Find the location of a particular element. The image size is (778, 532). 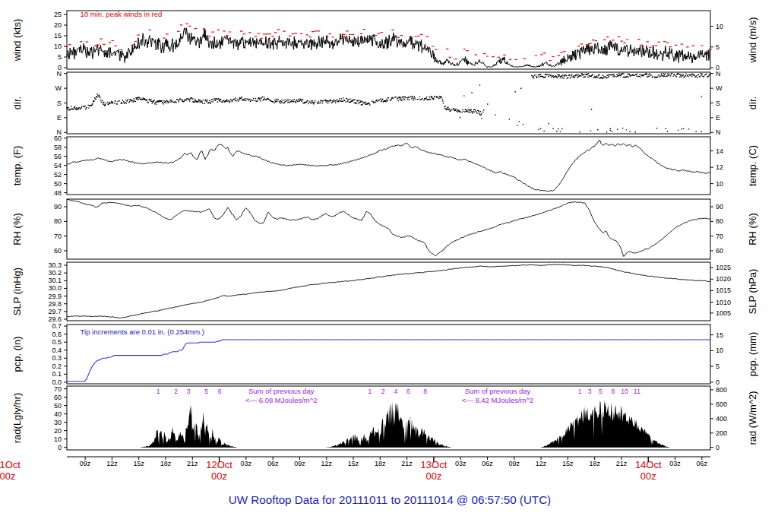

left-tick-label: 25 is located at coordinates (58, 14).